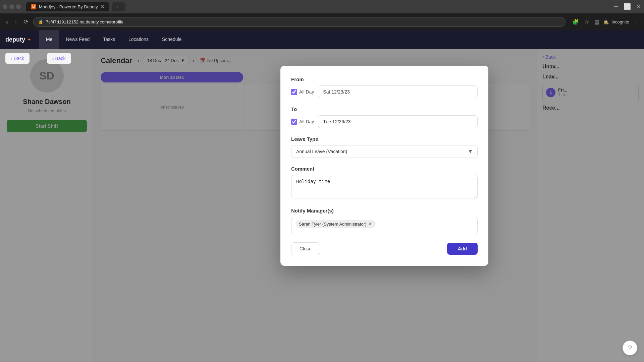 The image size is (644, 362). I want to click on to-allday-checkbox, so click(294, 122).